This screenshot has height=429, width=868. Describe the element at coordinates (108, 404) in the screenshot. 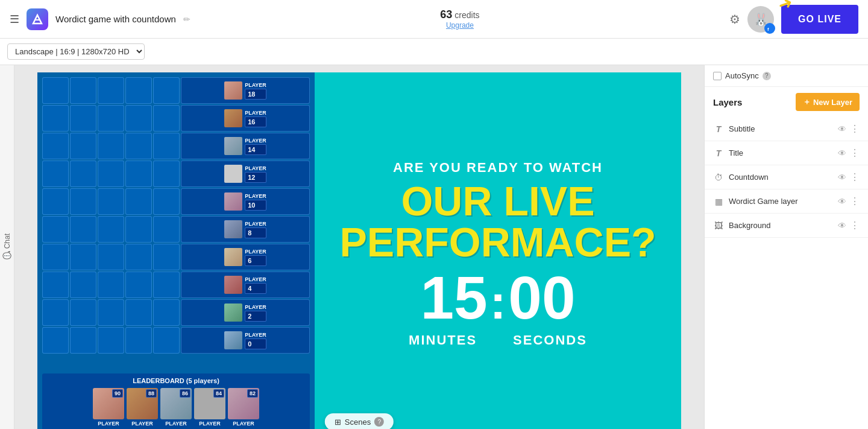

I see `lb-player-face: 90` at that location.